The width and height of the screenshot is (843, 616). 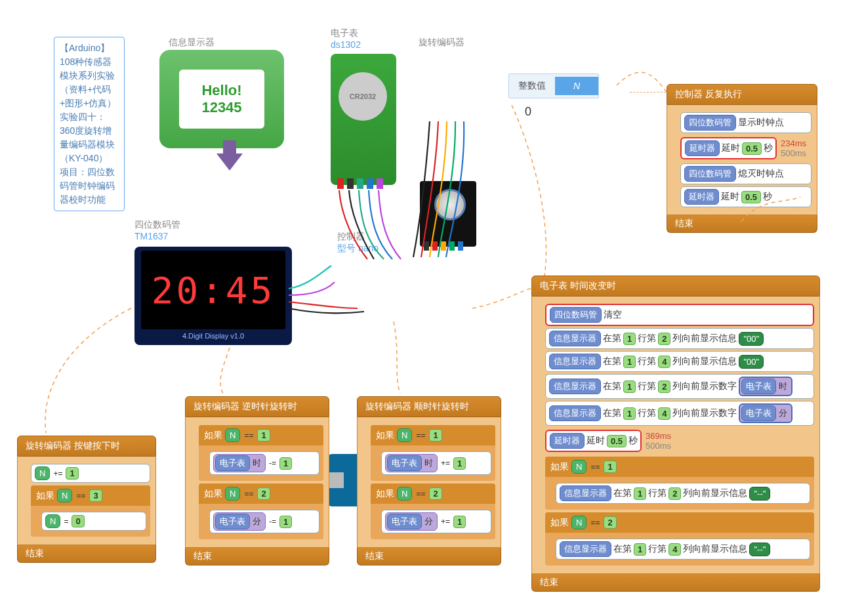 I want to click on integer-readout-label: 整数值, so click(x=532, y=86).